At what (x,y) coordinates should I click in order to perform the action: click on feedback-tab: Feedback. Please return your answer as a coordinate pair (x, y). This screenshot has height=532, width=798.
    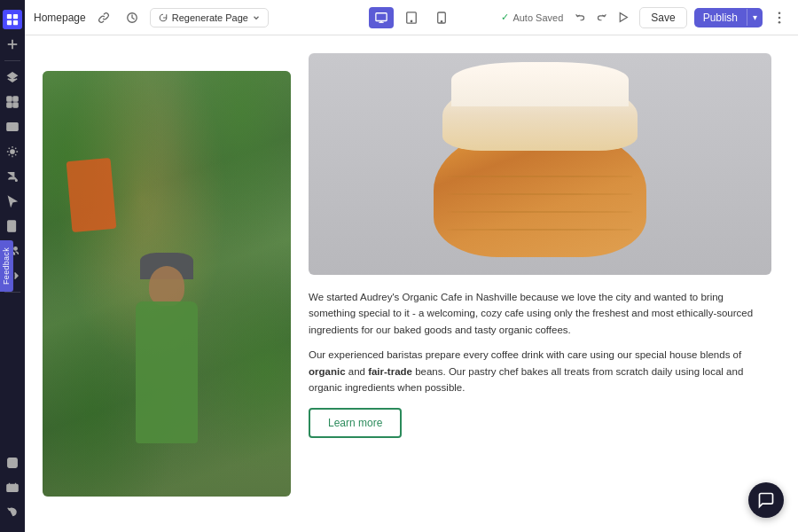
    Looking at the image, I should click on (7, 266).